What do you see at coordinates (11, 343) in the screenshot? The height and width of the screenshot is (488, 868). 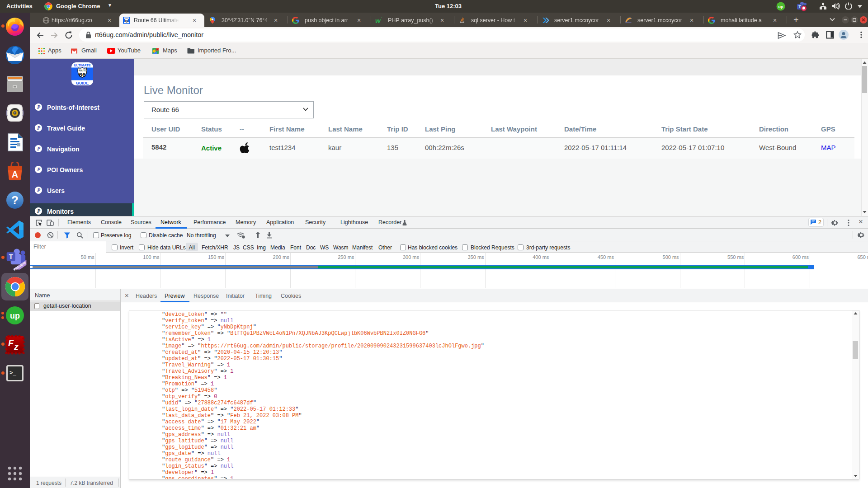 I see `svg-text: F` at bounding box center [11, 343].